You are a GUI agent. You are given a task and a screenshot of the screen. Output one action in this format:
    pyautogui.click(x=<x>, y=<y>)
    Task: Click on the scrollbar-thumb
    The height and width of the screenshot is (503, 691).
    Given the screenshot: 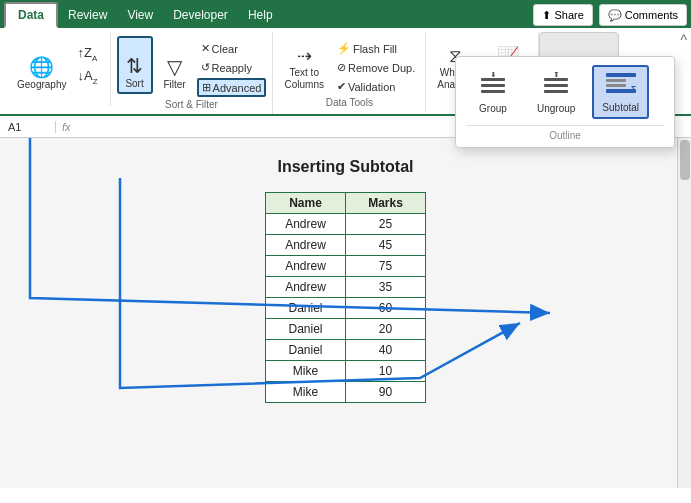 What is the action you would take?
    pyautogui.click(x=685, y=160)
    